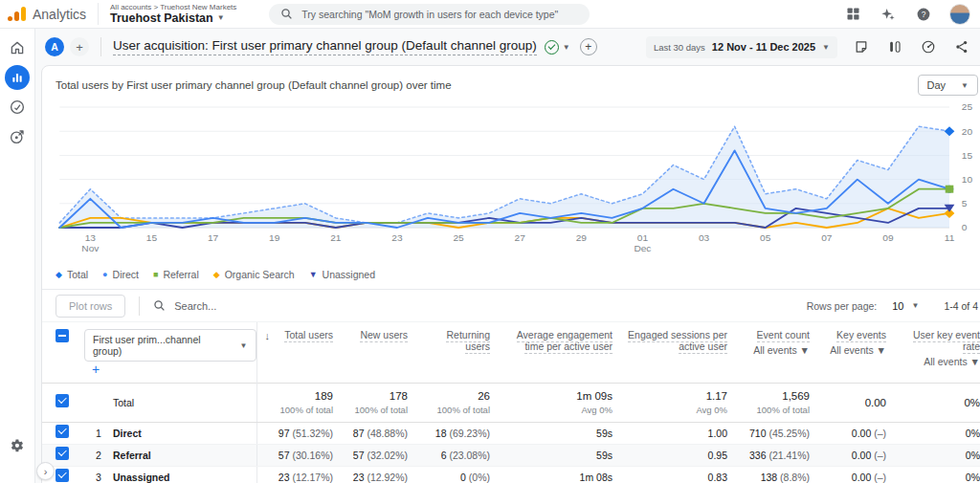 The width and height of the screenshot is (980, 483). Describe the element at coordinates (827, 237) in the screenshot. I see `svg-text: 07` at that location.